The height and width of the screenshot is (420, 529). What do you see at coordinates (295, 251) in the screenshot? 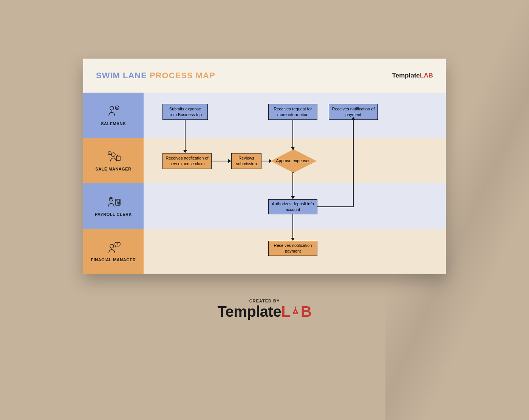
I see `lane-body-financial-manager: Receives notification payment` at bounding box center [295, 251].